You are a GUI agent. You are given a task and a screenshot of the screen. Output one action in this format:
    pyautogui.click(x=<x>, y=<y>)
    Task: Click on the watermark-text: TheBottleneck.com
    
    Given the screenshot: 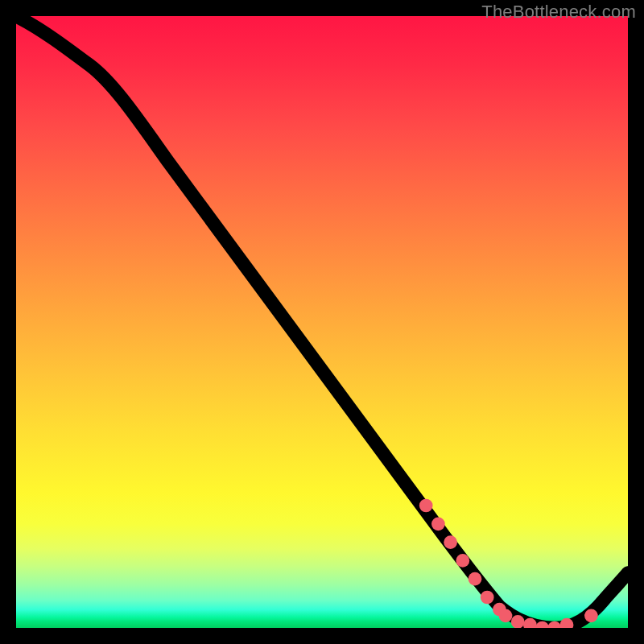 What is the action you would take?
    pyautogui.click(x=559, y=12)
    